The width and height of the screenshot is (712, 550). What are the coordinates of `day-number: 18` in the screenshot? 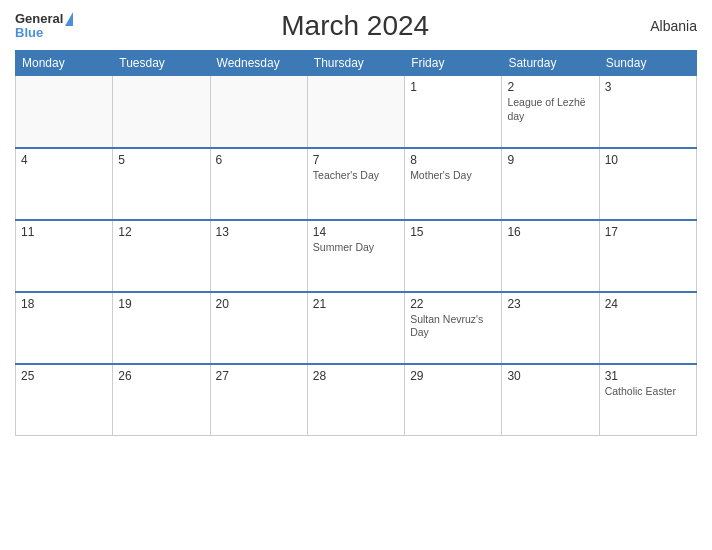 It's located at (64, 304).